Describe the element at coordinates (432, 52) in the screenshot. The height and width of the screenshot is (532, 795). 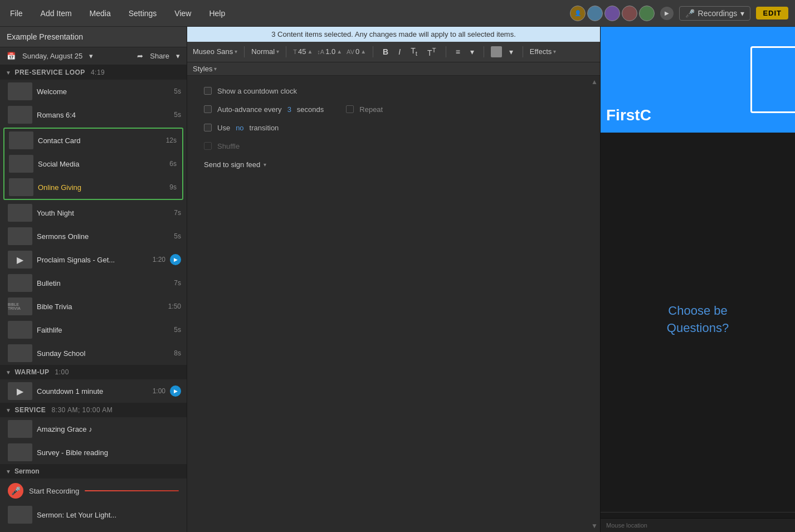
I see `superscript-button: TT` at that location.